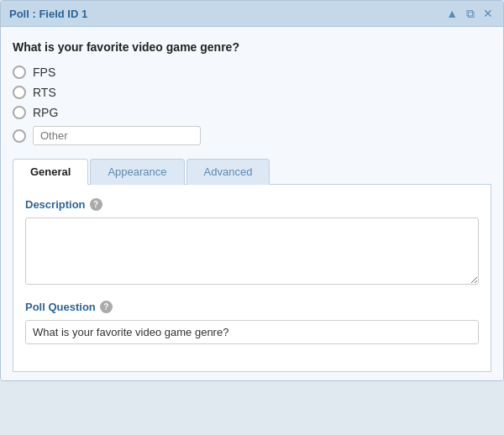 This screenshot has width=504, height=435. What do you see at coordinates (252, 136) in the screenshot?
I see `option-other` at bounding box center [252, 136].